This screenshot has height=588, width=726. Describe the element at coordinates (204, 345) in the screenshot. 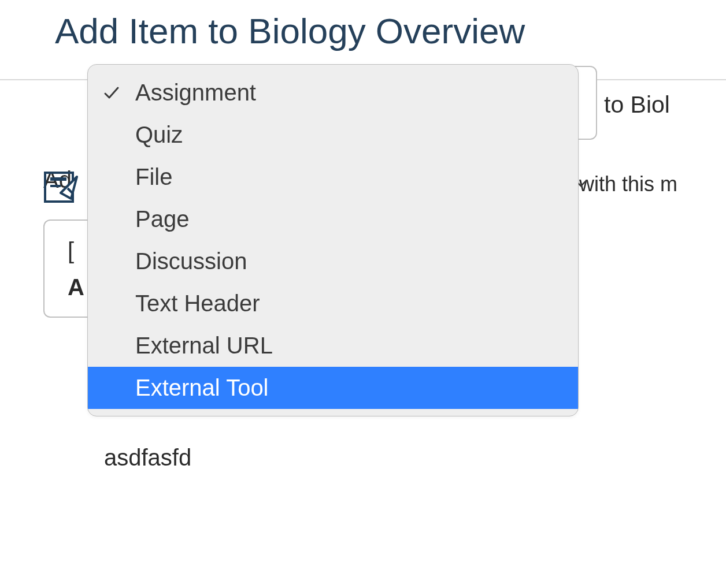

I see `dropdown-item-label: External URL` at that location.